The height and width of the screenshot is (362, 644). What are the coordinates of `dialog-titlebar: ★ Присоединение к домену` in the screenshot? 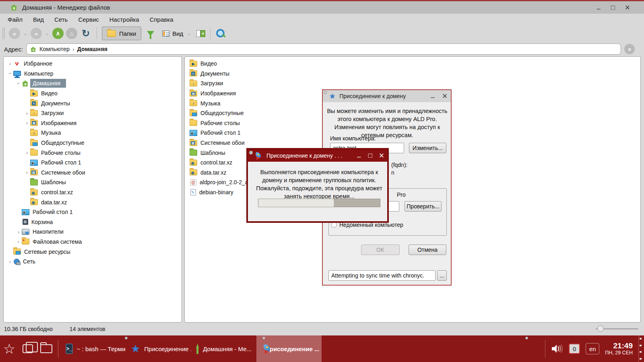 It's located at (387, 96).